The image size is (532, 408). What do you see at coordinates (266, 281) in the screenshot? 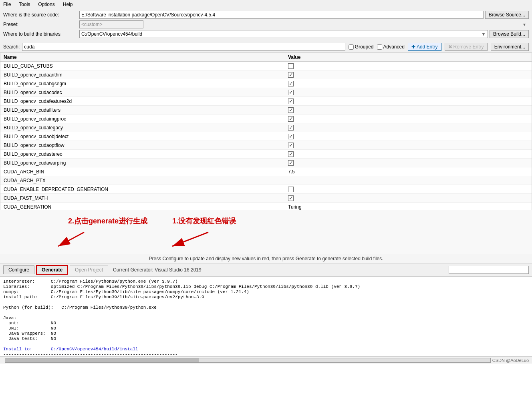
I see `log-line: Interpreter: C:/Program Files/Python39/p…` at bounding box center [266, 281].